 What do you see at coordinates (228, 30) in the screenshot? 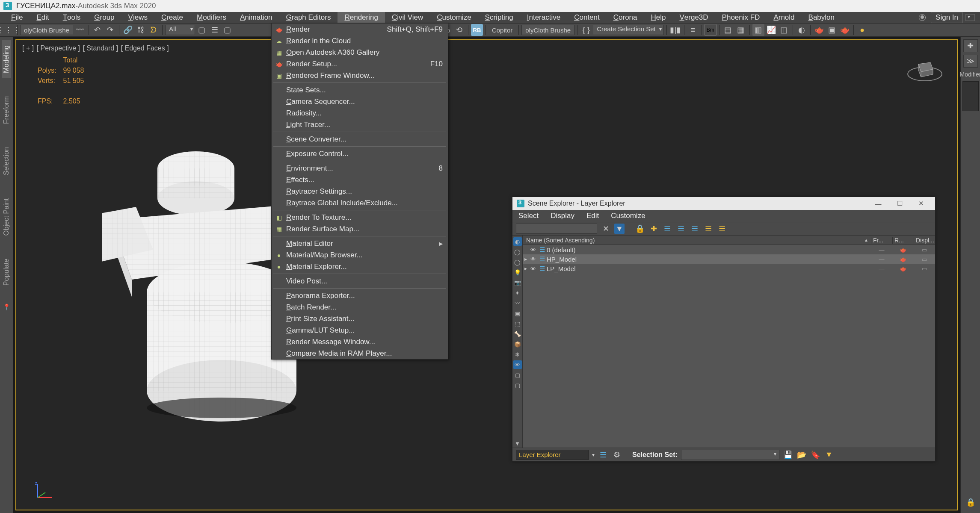
I see `selection-region-icon: ▢` at bounding box center [228, 30].